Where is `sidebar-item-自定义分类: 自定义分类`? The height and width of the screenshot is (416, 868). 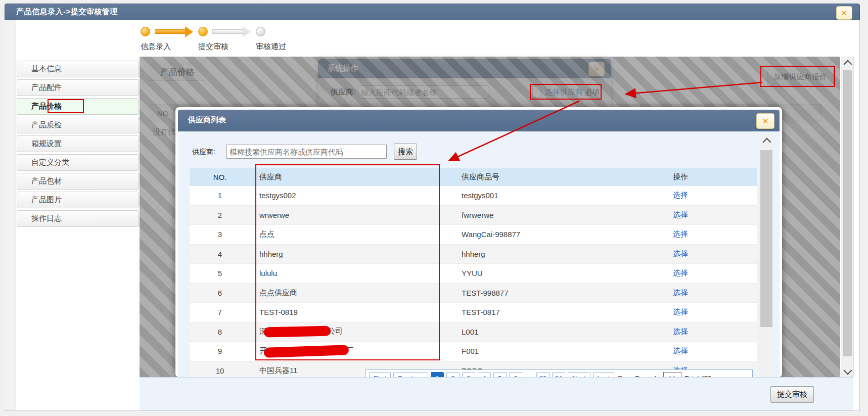 sidebar-item-自定义分类: 自定义分类 is located at coordinates (78, 163).